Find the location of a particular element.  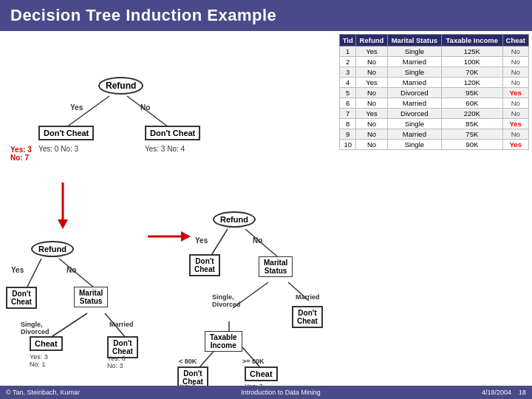

root-counts: Yes: 3No: 7 is located at coordinates (21, 154).